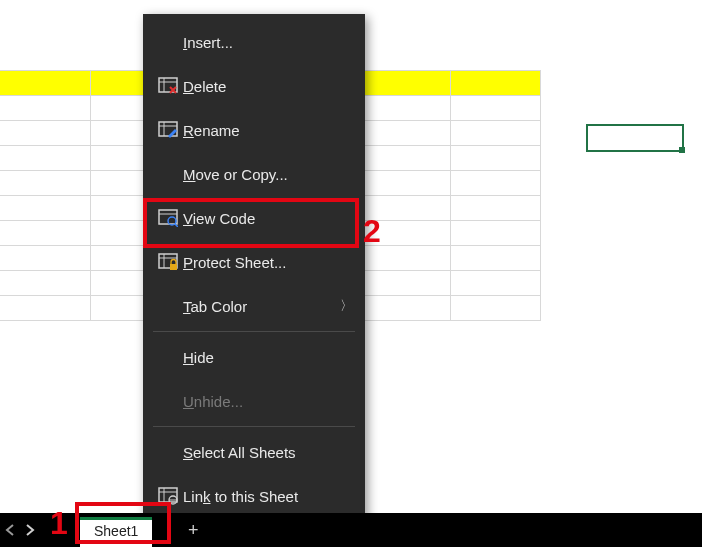 The height and width of the screenshot is (547, 702). What do you see at coordinates (268, 262) in the screenshot?
I see `menu-protect-sheet-label: Protect Sheet...` at bounding box center [268, 262].